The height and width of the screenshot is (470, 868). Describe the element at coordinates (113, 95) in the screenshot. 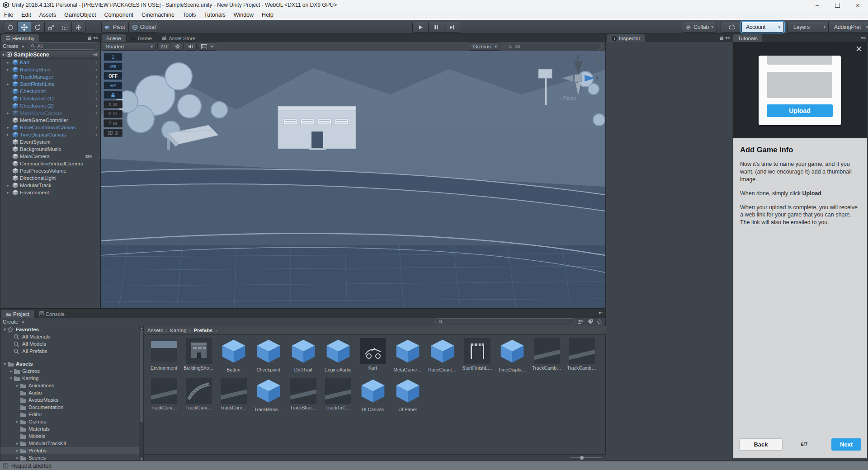

I see `progrids-lock-button` at that location.